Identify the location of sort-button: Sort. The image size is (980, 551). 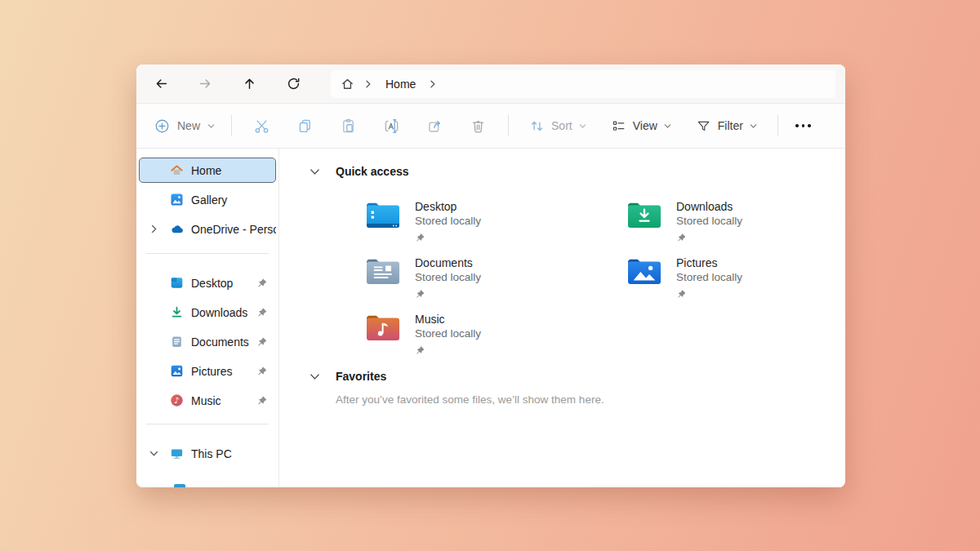
(558, 126).